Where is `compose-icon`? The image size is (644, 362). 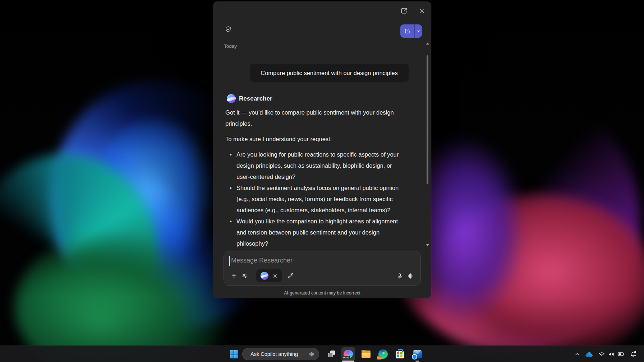
compose-icon is located at coordinates (408, 31).